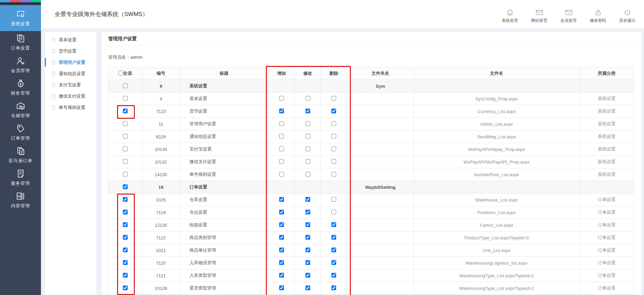 This screenshot has width=644, height=295. Describe the element at coordinates (71, 96) in the screenshot. I see `submenu-item-wechat-pay-settings: 微信支付设置` at that location.